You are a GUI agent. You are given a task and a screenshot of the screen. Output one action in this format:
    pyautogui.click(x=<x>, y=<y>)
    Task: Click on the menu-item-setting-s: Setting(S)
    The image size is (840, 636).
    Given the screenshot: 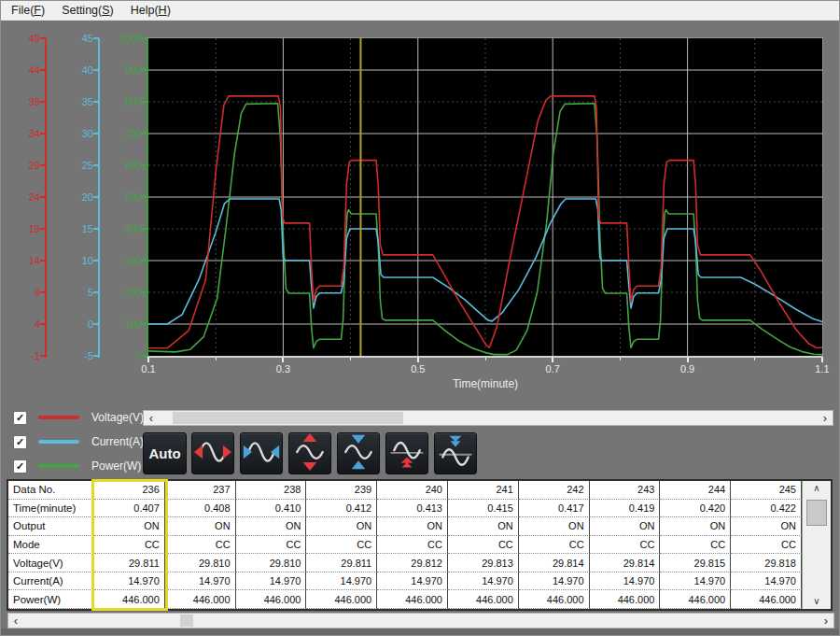 What is the action you would take?
    pyautogui.click(x=88, y=10)
    